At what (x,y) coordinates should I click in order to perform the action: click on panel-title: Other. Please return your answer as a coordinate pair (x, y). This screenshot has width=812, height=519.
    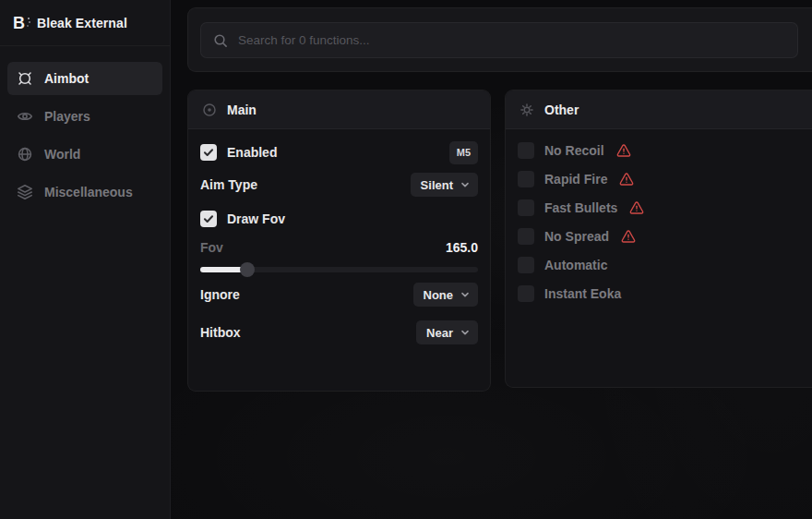
    Looking at the image, I should click on (561, 110).